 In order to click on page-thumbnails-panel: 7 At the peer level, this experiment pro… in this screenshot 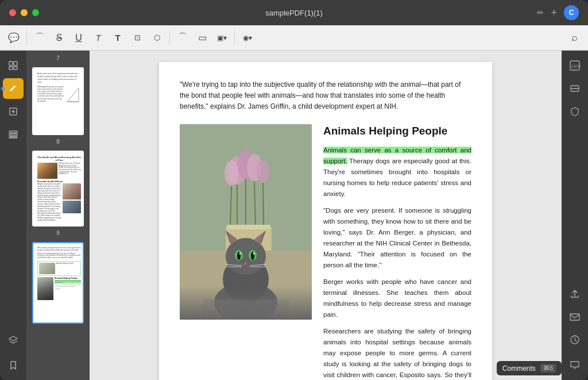, I will do `click(58, 215)`.